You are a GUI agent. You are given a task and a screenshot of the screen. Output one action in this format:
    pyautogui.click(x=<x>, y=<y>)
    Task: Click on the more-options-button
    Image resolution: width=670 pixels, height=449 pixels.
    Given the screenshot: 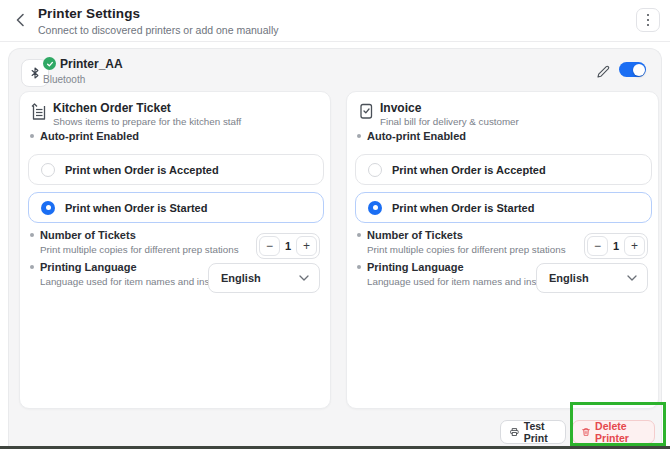 What is the action you would take?
    pyautogui.click(x=648, y=20)
    